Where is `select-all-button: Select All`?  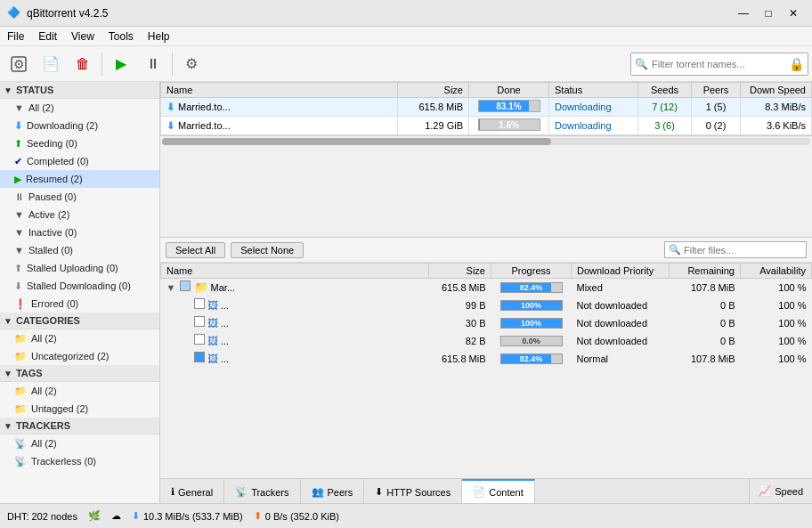 select-all-button: Select All is located at coordinates (196, 250).